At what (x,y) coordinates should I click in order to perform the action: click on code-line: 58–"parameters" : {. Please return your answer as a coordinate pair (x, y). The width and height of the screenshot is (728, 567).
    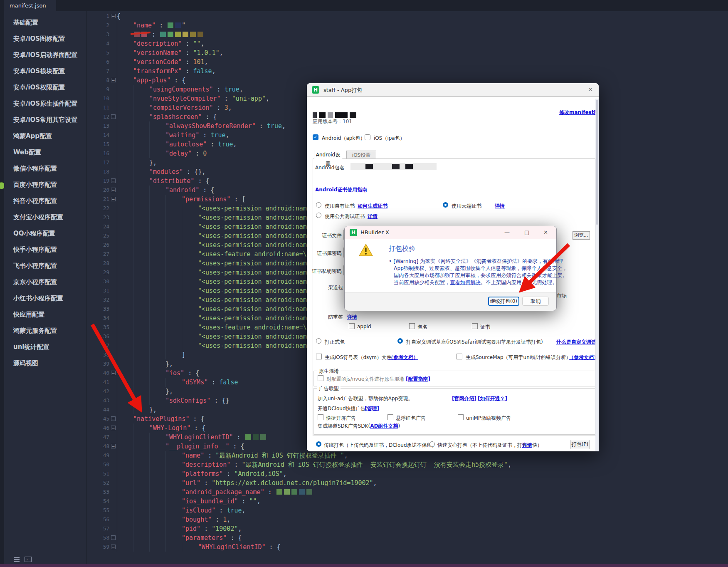
    Looking at the image, I should click on (164, 538).